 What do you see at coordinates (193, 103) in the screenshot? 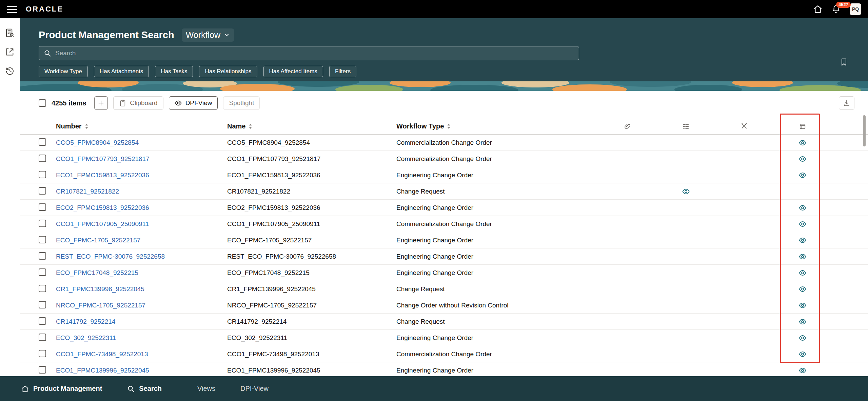
I see `dpi-view-button: DPI-View` at bounding box center [193, 103].